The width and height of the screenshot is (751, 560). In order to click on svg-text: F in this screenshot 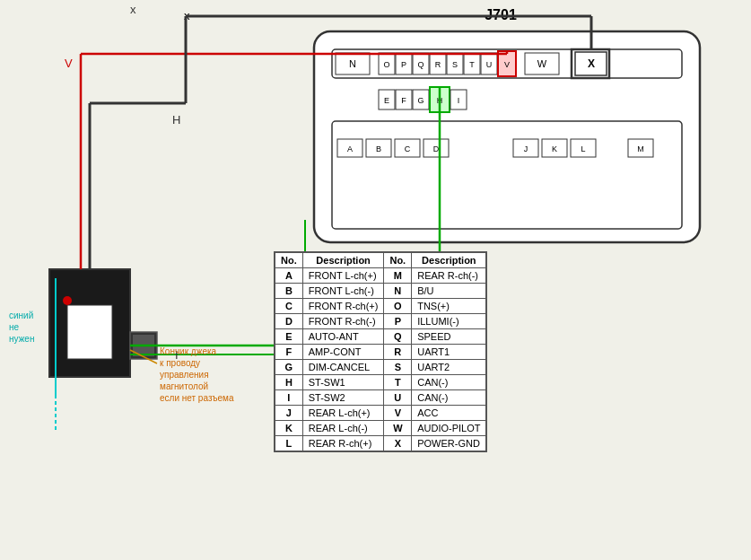, I will do `click(404, 101)`.